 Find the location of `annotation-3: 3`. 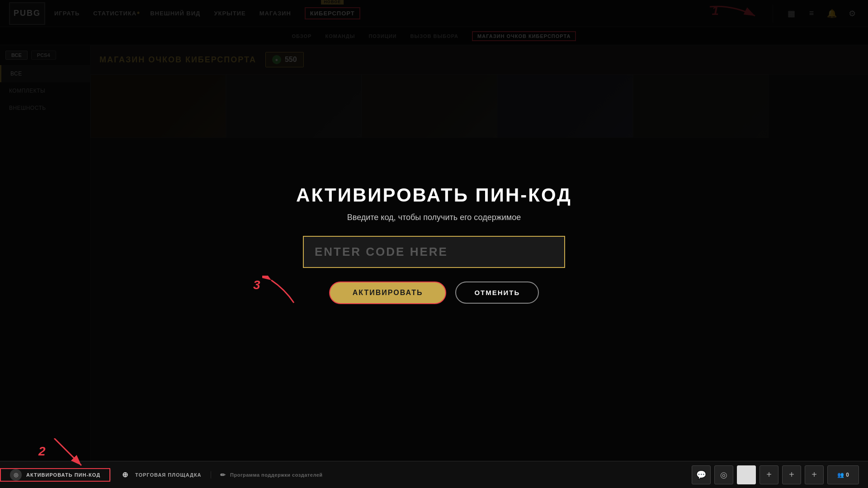

annotation-3: 3 is located at coordinates (257, 285).